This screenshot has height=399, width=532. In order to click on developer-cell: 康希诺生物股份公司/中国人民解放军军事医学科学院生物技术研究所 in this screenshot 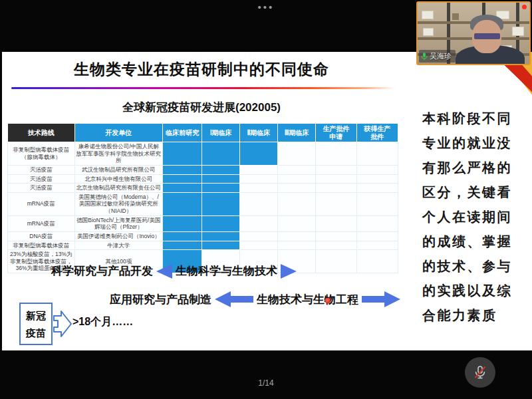, I will do `click(118, 154)`.